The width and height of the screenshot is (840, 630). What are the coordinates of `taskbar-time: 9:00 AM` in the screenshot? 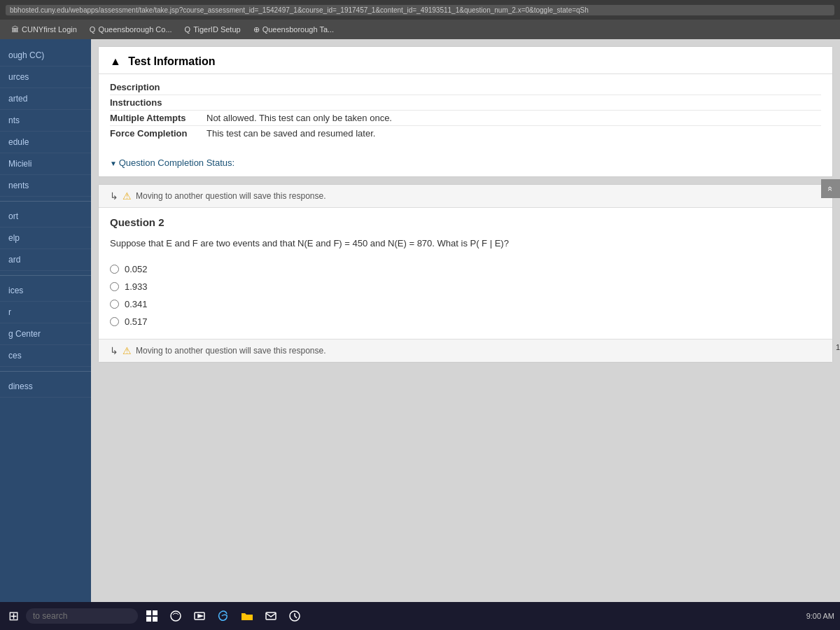 It's located at (820, 616).